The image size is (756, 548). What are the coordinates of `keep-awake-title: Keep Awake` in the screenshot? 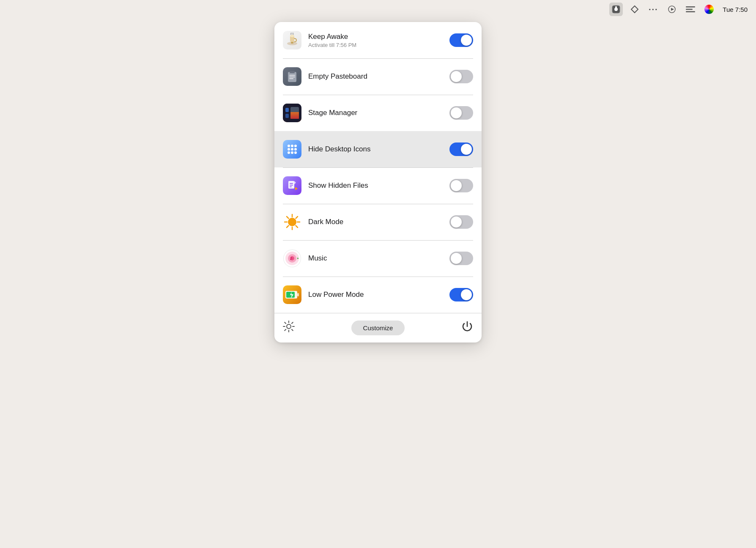 It's located at (379, 37).